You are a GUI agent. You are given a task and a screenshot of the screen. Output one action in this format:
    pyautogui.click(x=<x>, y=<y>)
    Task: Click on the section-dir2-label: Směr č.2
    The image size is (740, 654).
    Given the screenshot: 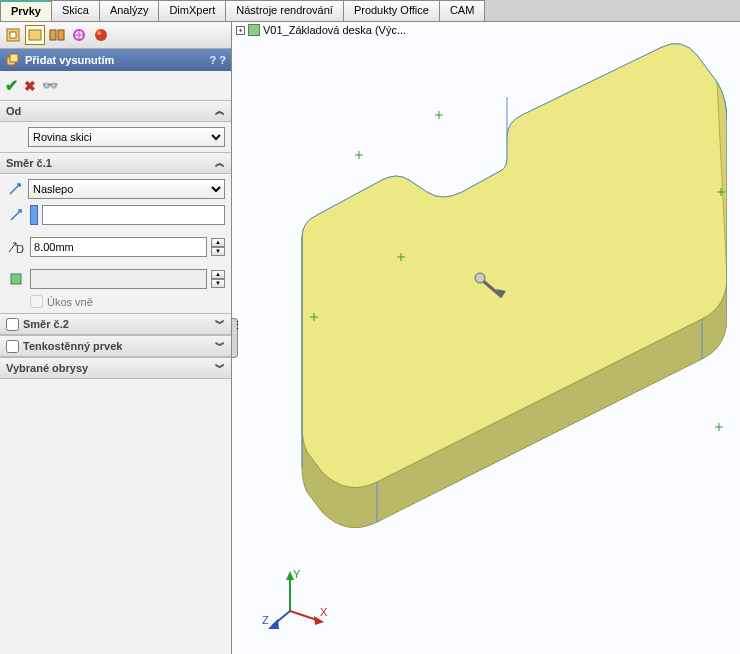 What is the action you would take?
    pyautogui.click(x=119, y=324)
    